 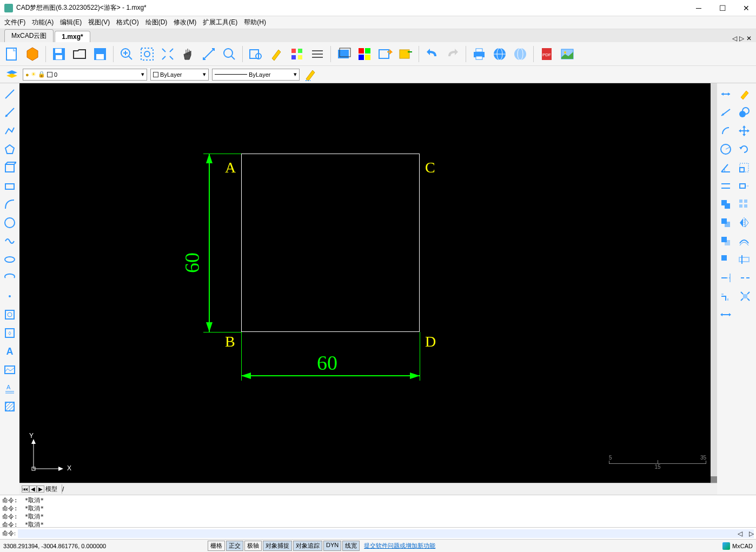 I want to click on pan-button, so click(x=188, y=54).